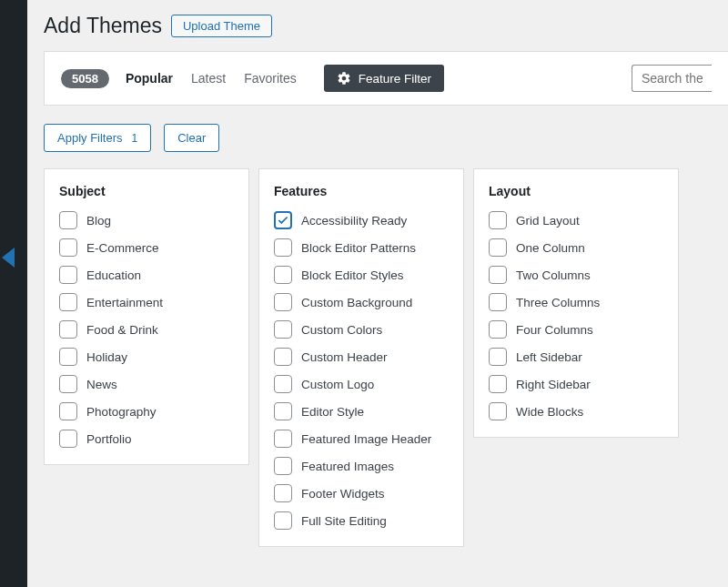 This screenshot has width=728, height=587. What do you see at coordinates (361, 302) in the screenshot?
I see `filter-option: Custom Background` at bounding box center [361, 302].